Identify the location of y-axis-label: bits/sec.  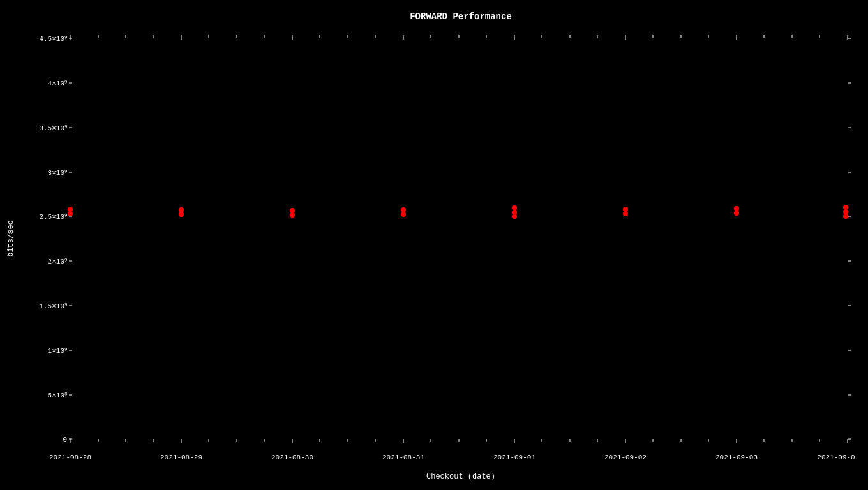
(11, 239).